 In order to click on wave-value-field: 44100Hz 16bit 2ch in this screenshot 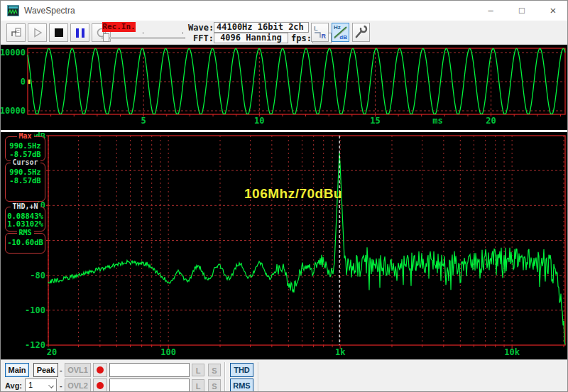, I will do `click(261, 27)`.